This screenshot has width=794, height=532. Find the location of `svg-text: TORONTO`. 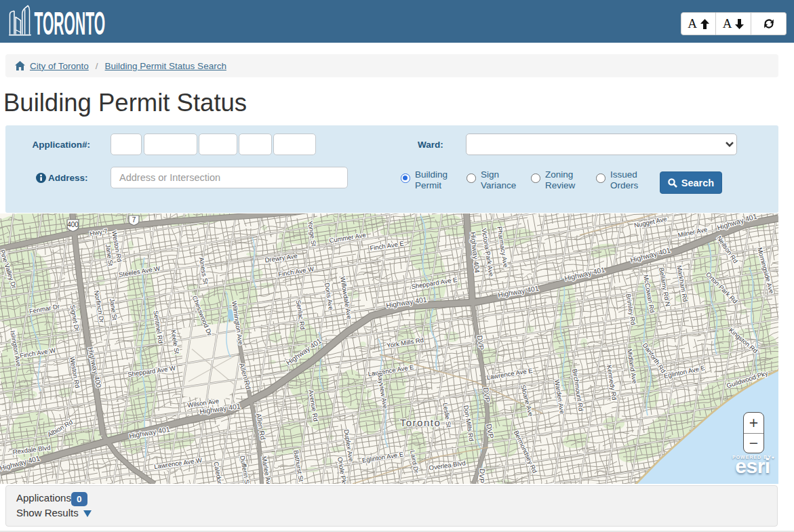

svg-text: TORONTO is located at coordinates (69, 23).